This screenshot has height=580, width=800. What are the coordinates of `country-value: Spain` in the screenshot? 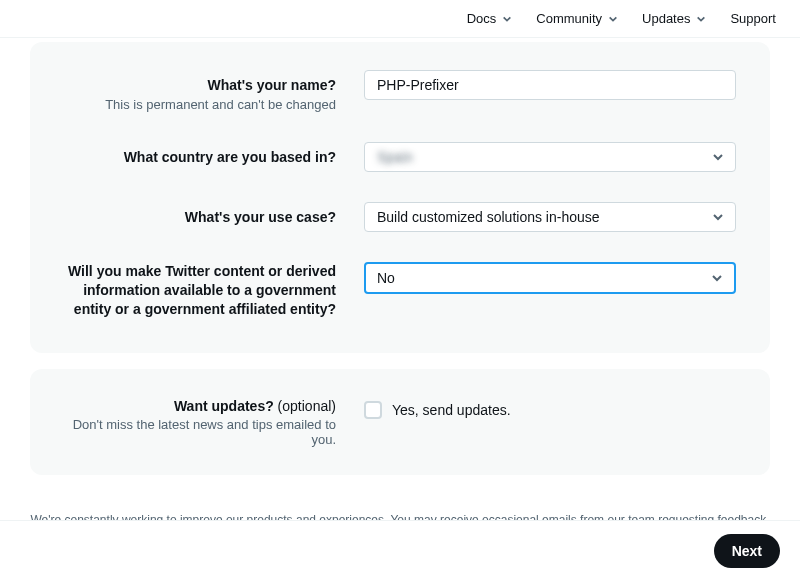 It's located at (395, 157).